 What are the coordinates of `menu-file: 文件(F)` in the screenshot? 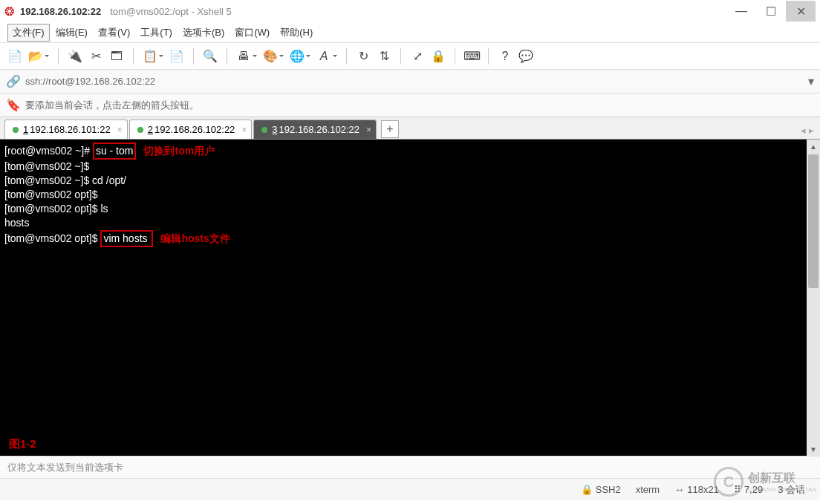 It's located at (28, 33).